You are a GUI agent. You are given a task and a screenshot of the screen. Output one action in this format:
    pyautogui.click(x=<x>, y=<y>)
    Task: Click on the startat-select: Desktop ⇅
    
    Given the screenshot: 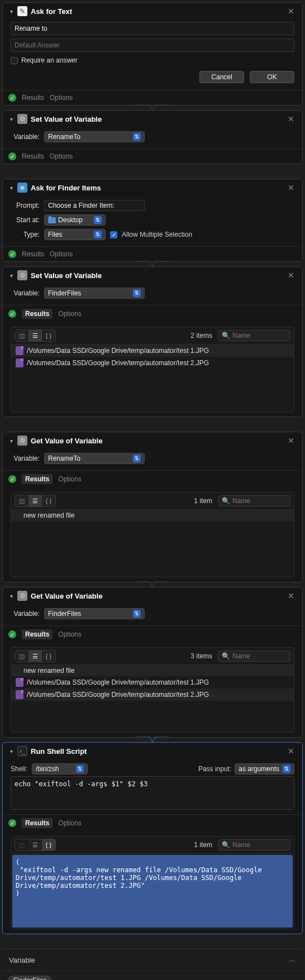 What is the action you would take?
    pyautogui.click(x=75, y=220)
    